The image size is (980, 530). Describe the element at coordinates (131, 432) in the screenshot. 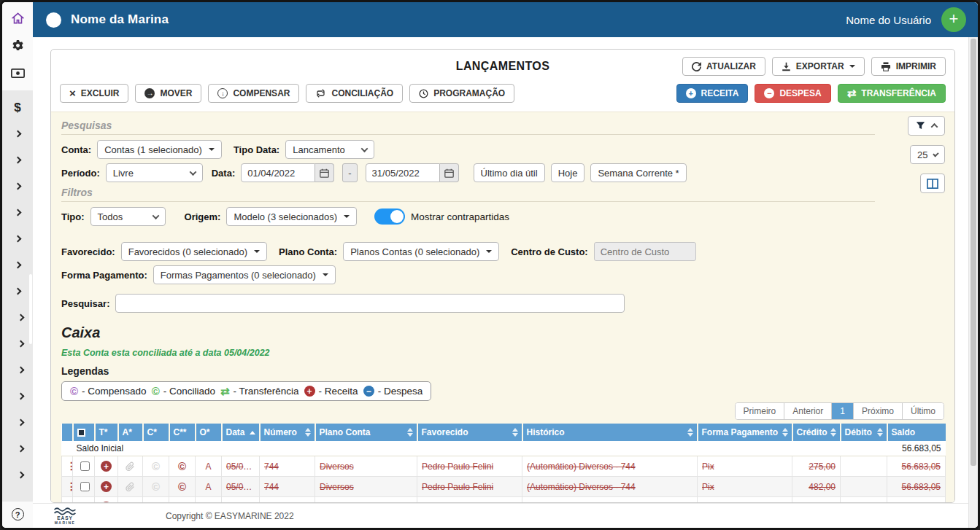

I see `header-content: A*` at that location.